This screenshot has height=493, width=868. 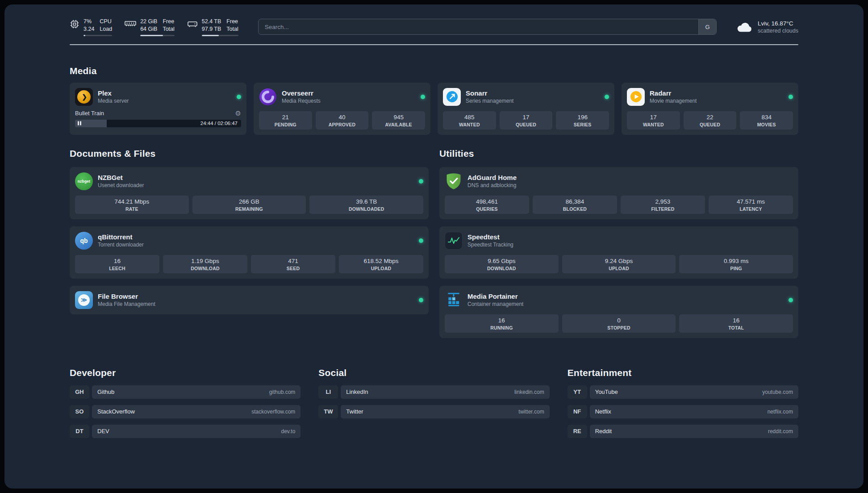 I want to click on bookmark-netflix: NF Netflix netflix.com, so click(x=683, y=412).